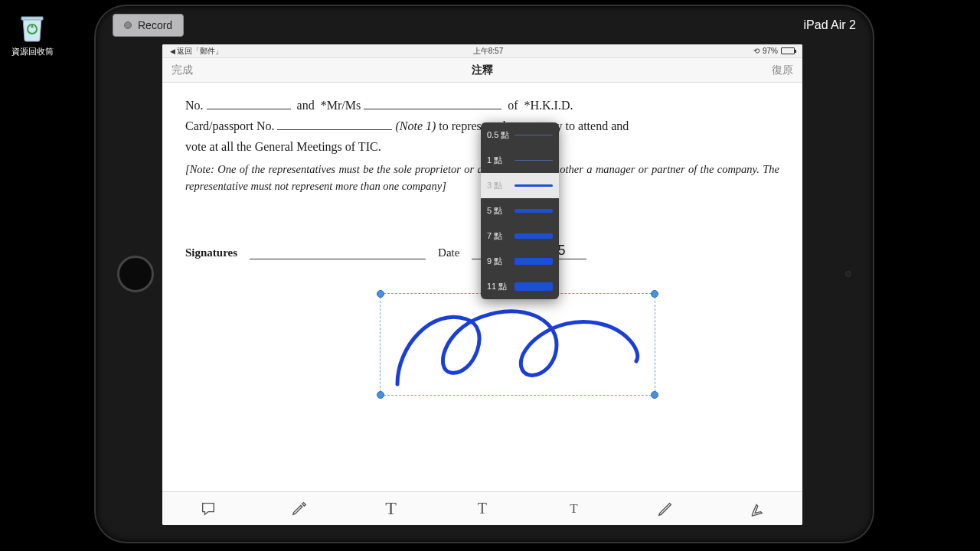  Describe the element at coordinates (520, 286) in the screenshot. I see `line-width-option: 11 點` at that location.